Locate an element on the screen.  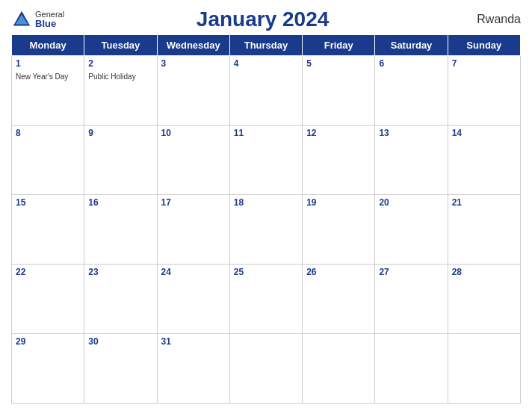
day-number: 4 is located at coordinates (266, 64).